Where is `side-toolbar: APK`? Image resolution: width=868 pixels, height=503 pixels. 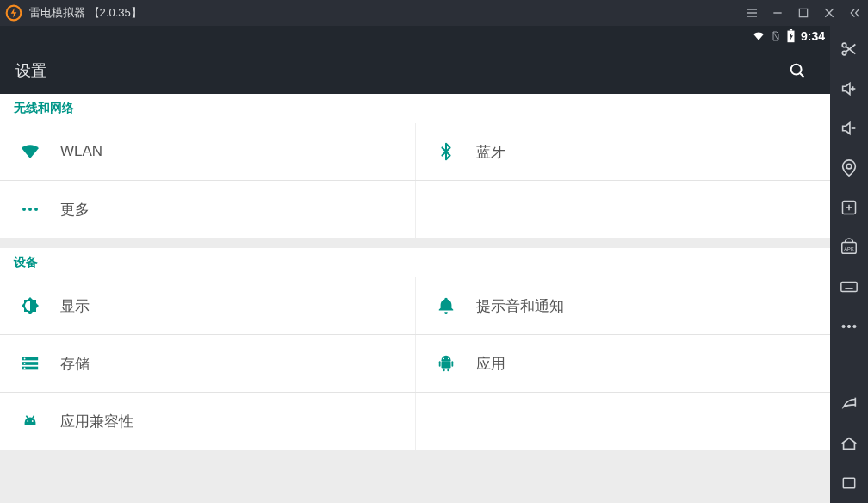 side-toolbar: APK is located at coordinates (849, 264).